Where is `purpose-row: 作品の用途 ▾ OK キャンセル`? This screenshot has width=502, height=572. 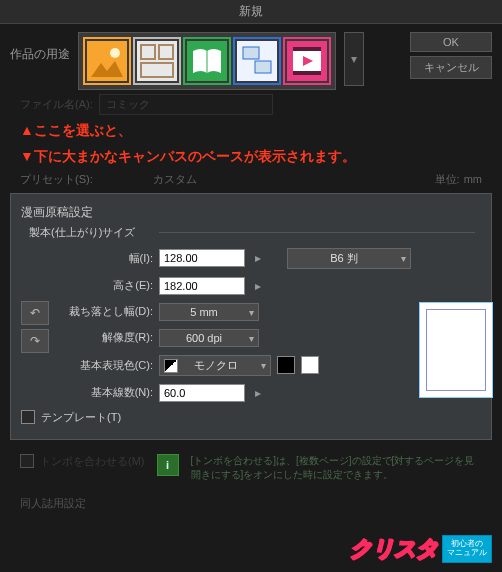
purpose-row: 作品の用途 ▾ OK キャンセル is located at coordinates (251, 59).